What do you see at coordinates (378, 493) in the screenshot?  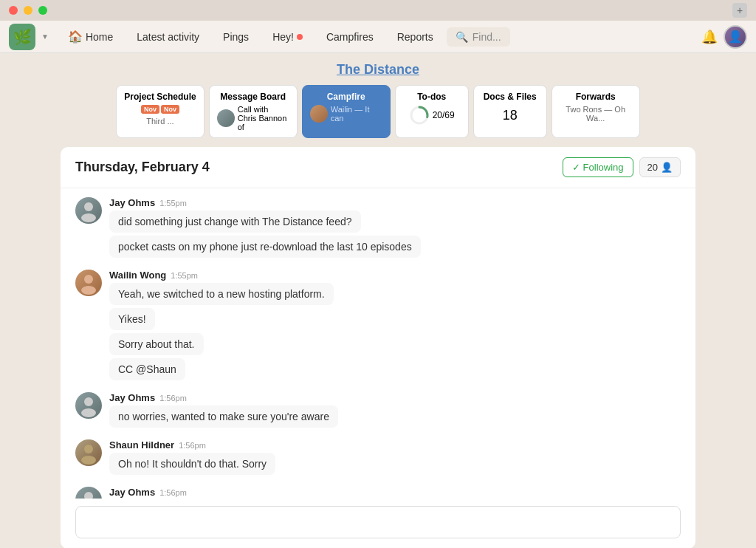 I see `message-group: Jay Ohms 1:56pm what are you using now?` at bounding box center [378, 493].